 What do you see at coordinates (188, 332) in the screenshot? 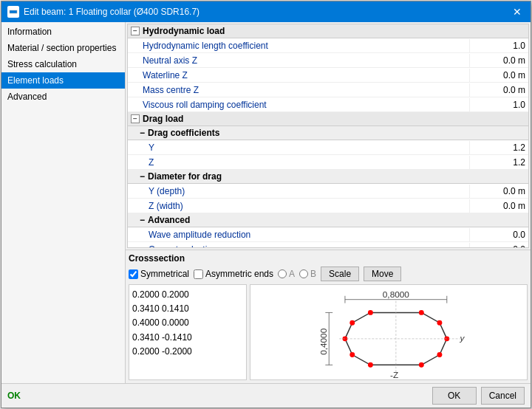
I see `coord-list: 0.2000 0.20000.3410 0.14100.4000 0.00000…` at bounding box center [188, 332].